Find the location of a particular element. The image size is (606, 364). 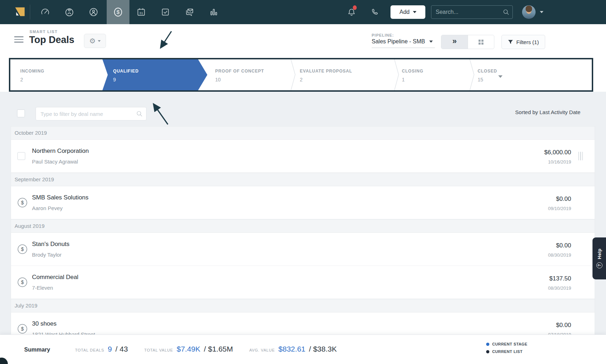

dashboard-gauge-icon is located at coordinates (45, 12).